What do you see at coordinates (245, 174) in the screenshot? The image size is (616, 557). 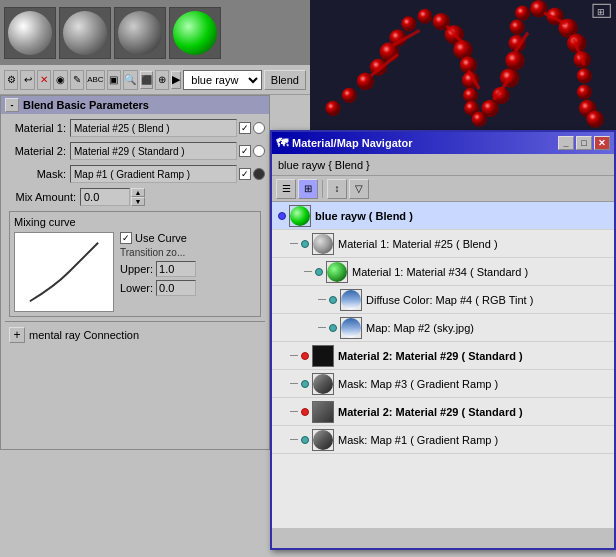 I see `mask-check` at bounding box center [245, 174].